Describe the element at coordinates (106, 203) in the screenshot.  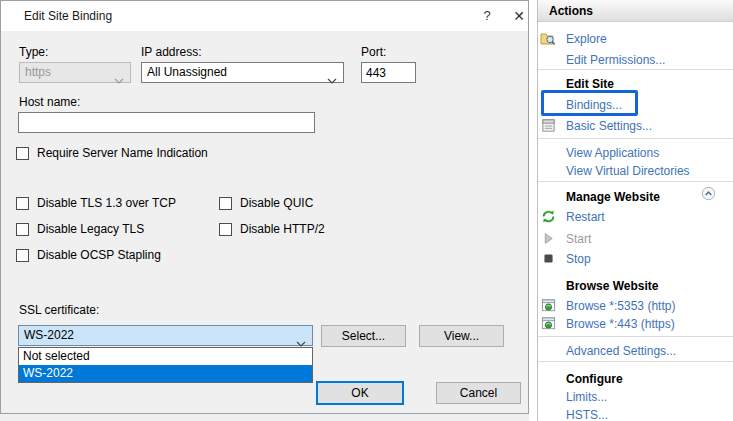
I see `disable-tls13-label: Disable TLS 1.3 over TCP` at that location.